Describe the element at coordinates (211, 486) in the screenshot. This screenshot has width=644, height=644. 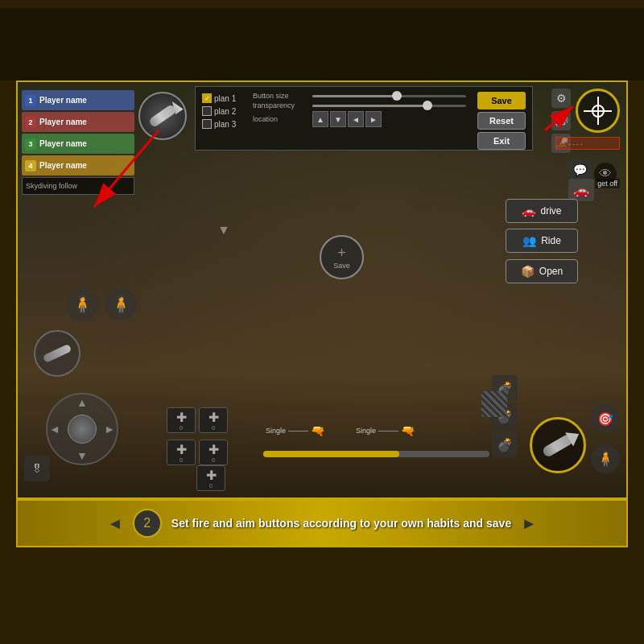
I see `inv-num-5: 0` at that location.